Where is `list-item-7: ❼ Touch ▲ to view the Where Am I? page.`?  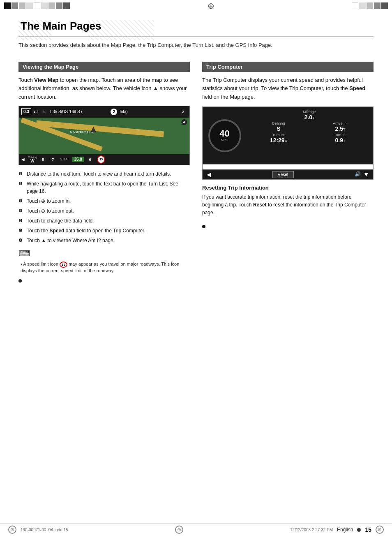
list-item-7: ❼ Touch ▲ to view the Where Am I? page. is located at coordinates (104, 241).